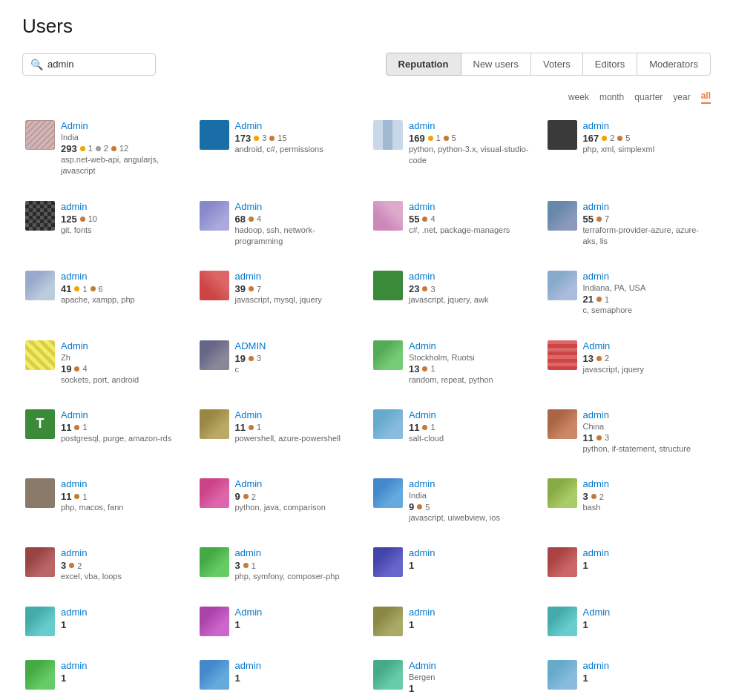 This screenshot has width=733, height=700. Describe the element at coordinates (105, 224) in the screenshot. I see `user-card: admin 125 10 git, fonts` at that location.